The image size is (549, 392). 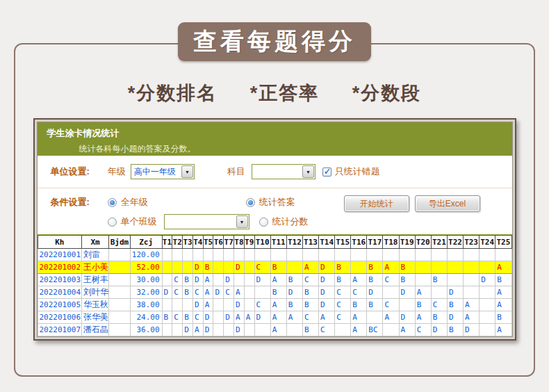 I want to click on grade-label: 年级, so click(x=117, y=172).